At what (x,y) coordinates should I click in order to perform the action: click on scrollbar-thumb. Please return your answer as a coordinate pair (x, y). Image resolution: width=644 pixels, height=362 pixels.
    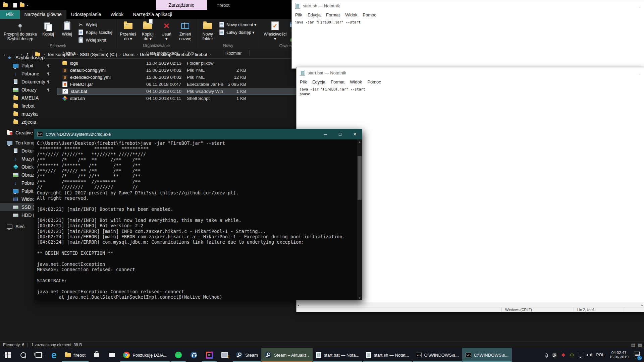
    Looking at the image, I should click on (360, 178).